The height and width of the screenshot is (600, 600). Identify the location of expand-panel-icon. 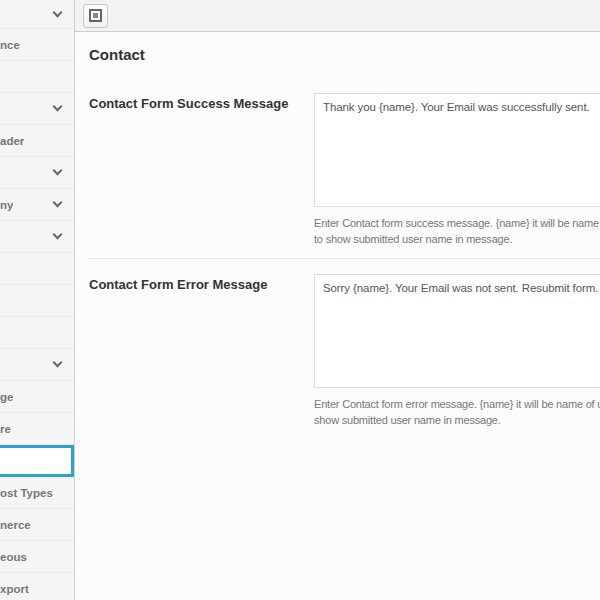
(96, 16).